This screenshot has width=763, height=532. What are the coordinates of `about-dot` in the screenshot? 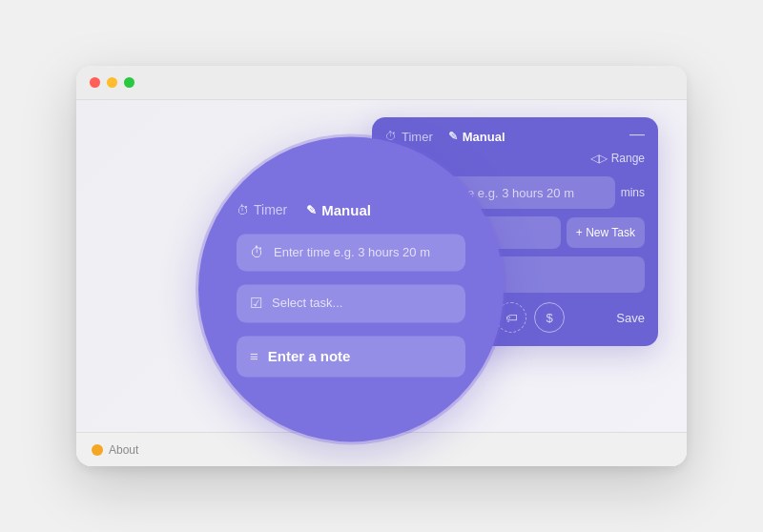 It's located at (97, 450).